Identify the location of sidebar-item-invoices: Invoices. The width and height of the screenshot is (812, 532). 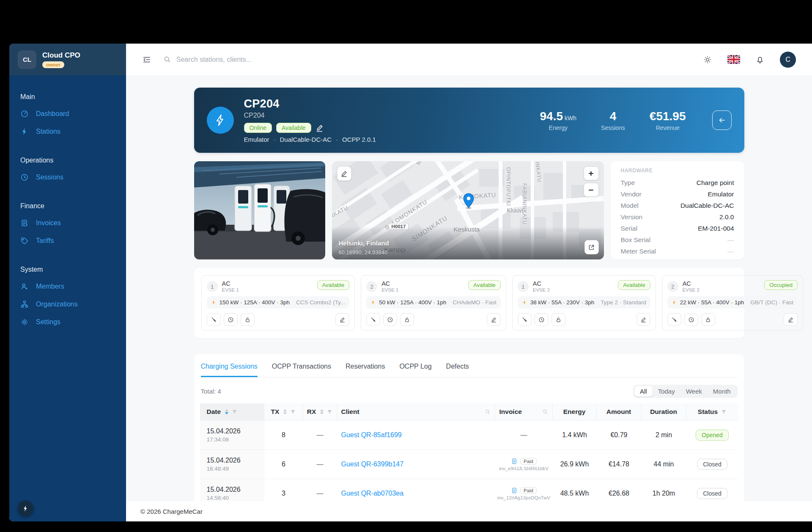
(68, 223).